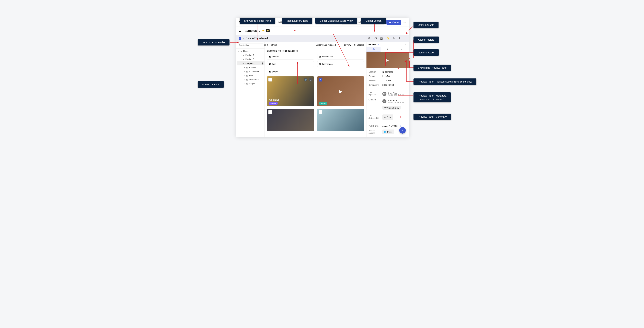  What do you see at coordinates (394, 38) in the screenshot?
I see `copy-icon: ⧉` at bounding box center [394, 38].